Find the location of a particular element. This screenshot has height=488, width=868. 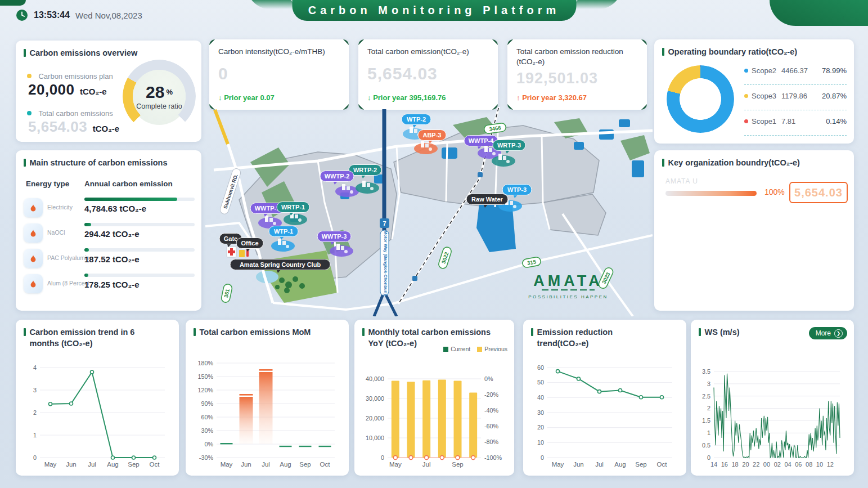

gauge-value: 28 is located at coordinates (155, 92).